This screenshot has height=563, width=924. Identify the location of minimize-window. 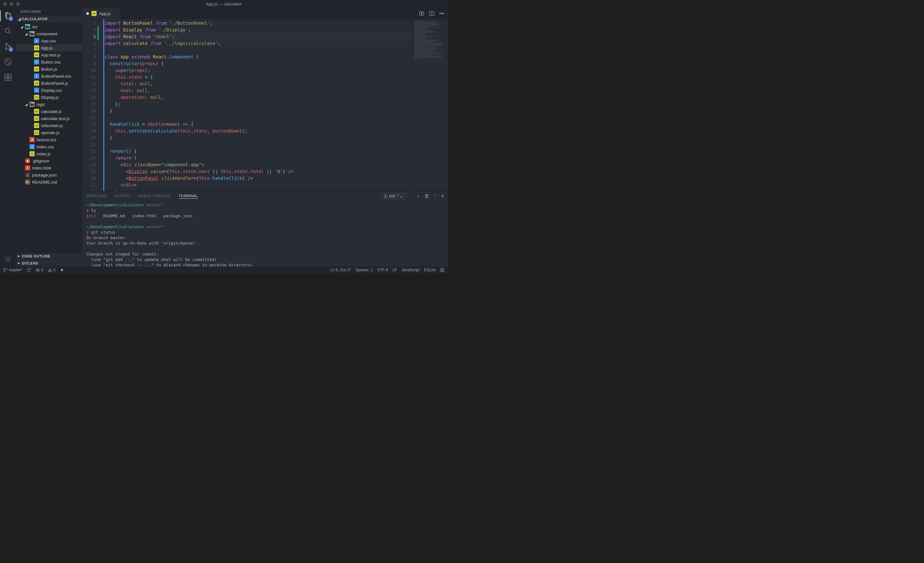
(12, 4).